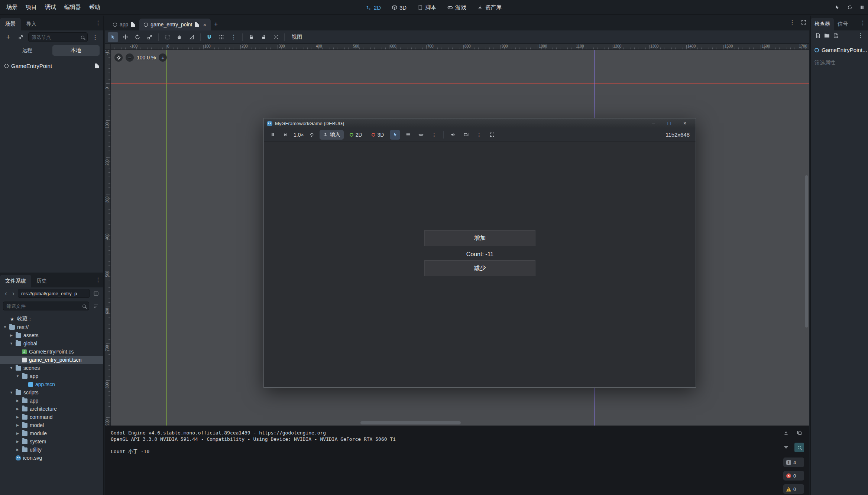  I want to click on increase-button: 增加, so click(480, 238).